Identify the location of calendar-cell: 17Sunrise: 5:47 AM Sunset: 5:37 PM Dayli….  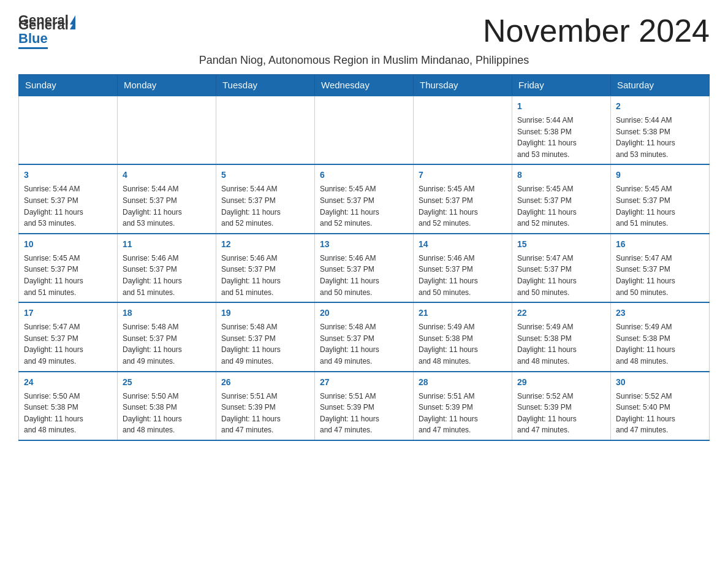
(69, 337).